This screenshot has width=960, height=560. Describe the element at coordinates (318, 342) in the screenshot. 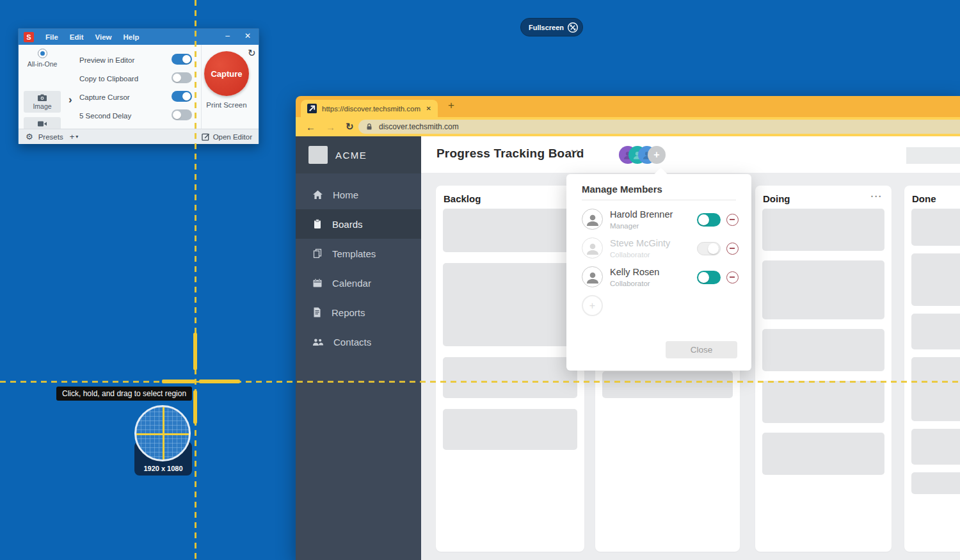

I see `contacts-icon` at that location.